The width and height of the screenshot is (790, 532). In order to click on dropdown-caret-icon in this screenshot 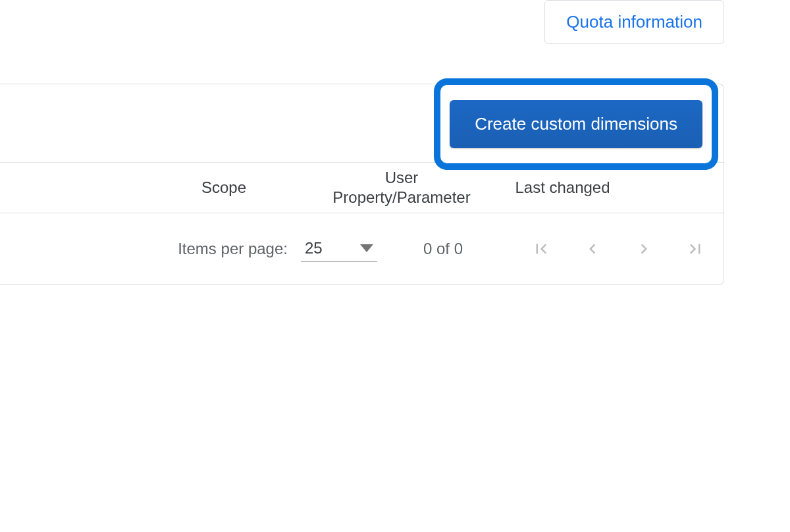, I will do `click(367, 248)`.